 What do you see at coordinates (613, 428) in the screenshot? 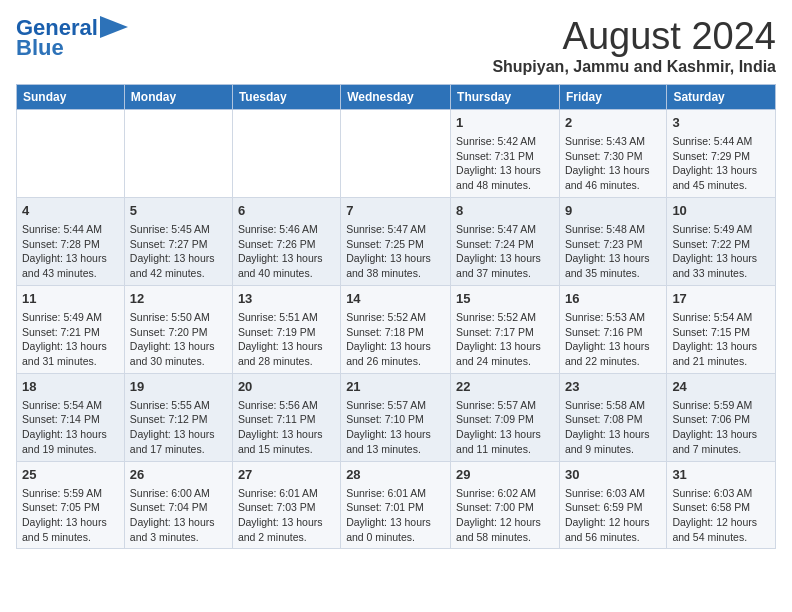
I see `day-info: Sunrise: 5:58 AM Sunset: 7:08 PM Dayligh…` at bounding box center [613, 428].